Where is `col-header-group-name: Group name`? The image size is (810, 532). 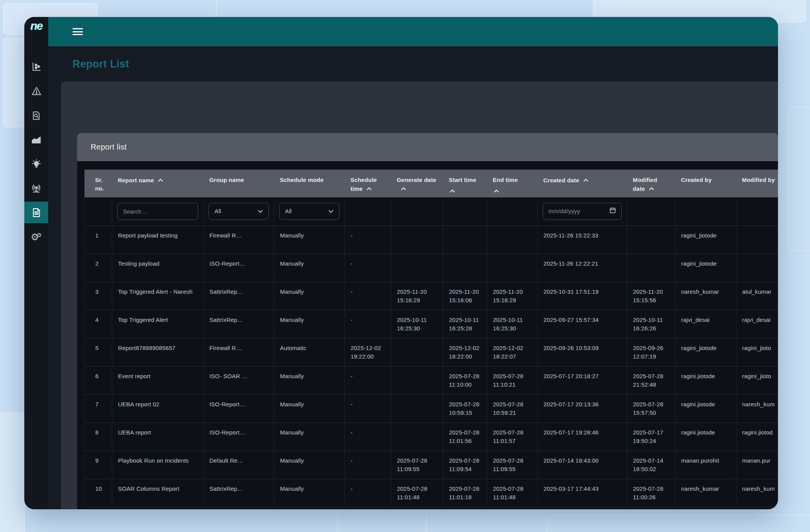 col-header-group-name: Group name is located at coordinates (239, 184).